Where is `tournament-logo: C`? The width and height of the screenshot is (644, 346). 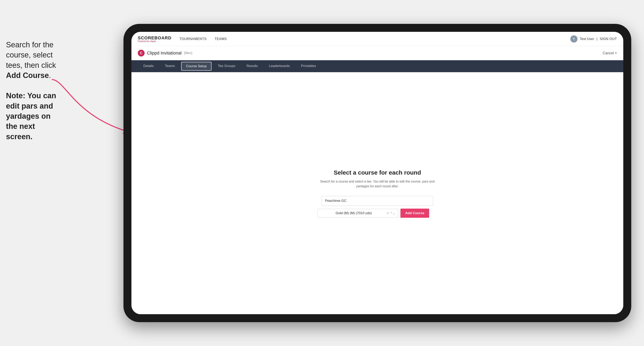 tournament-logo: C is located at coordinates (141, 53).